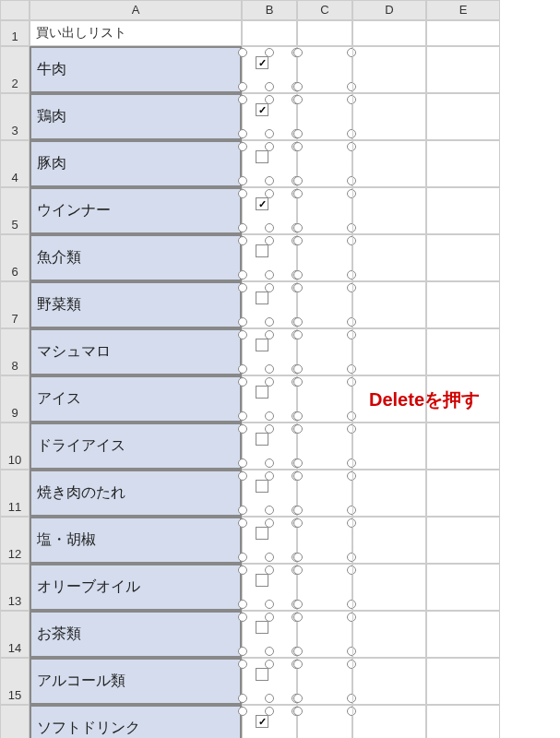 This screenshot has width=560, height=738. What do you see at coordinates (15, 258) in the screenshot?
I see `row-header-6: 6` at bounding box center [15, 258].